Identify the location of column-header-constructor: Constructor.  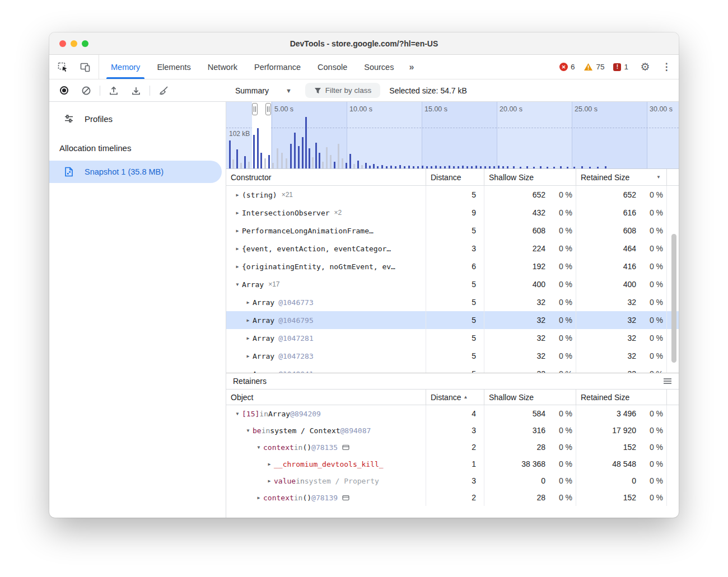
(326, 177).